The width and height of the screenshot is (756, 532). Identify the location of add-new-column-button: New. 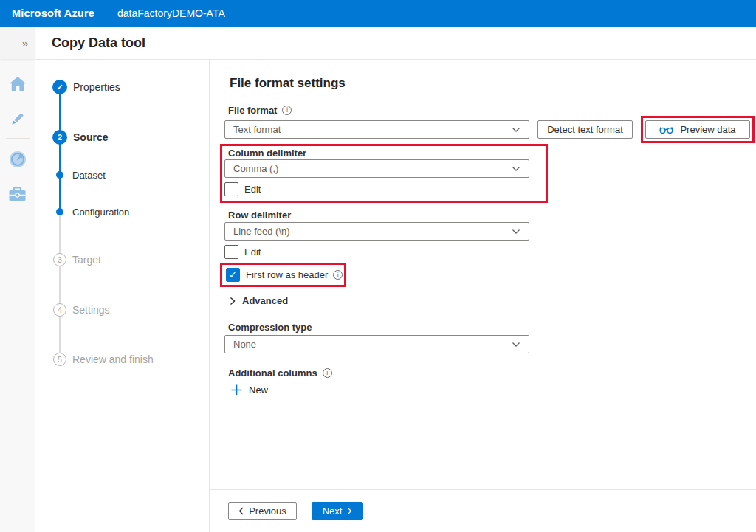
(493, 390).